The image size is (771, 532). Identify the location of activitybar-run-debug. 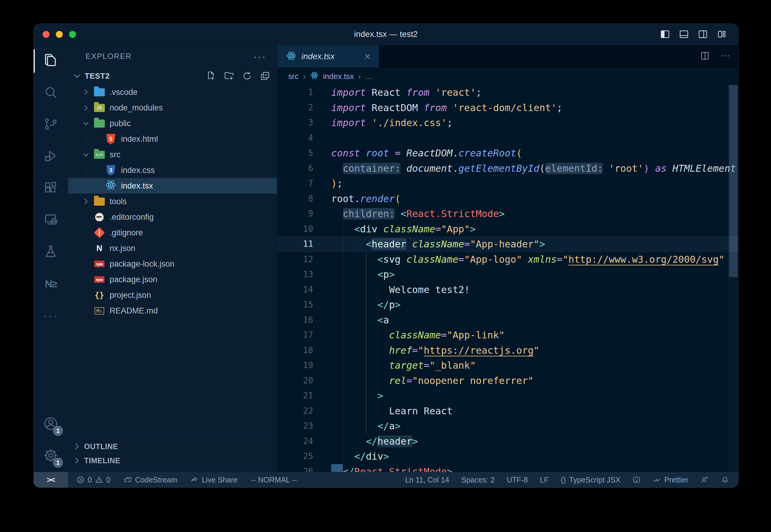
(51, 157).